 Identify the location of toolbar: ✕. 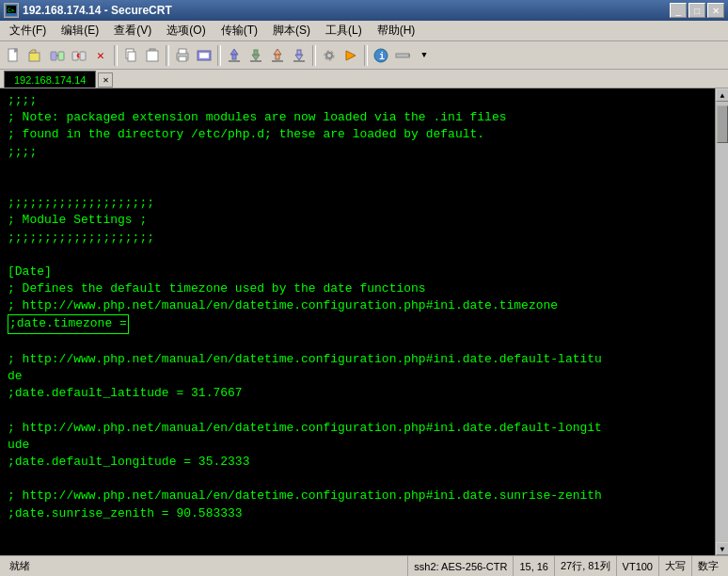
(364, 56).